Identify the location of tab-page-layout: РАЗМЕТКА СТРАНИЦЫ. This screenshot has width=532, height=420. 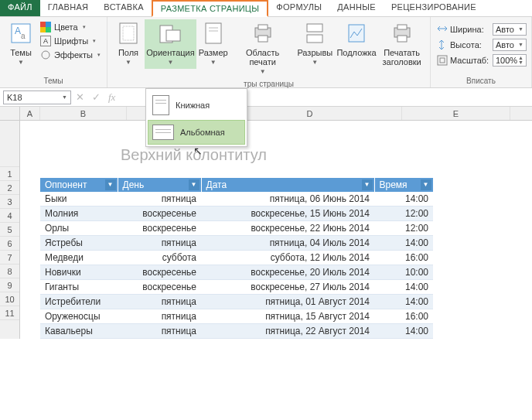
(210, 9).